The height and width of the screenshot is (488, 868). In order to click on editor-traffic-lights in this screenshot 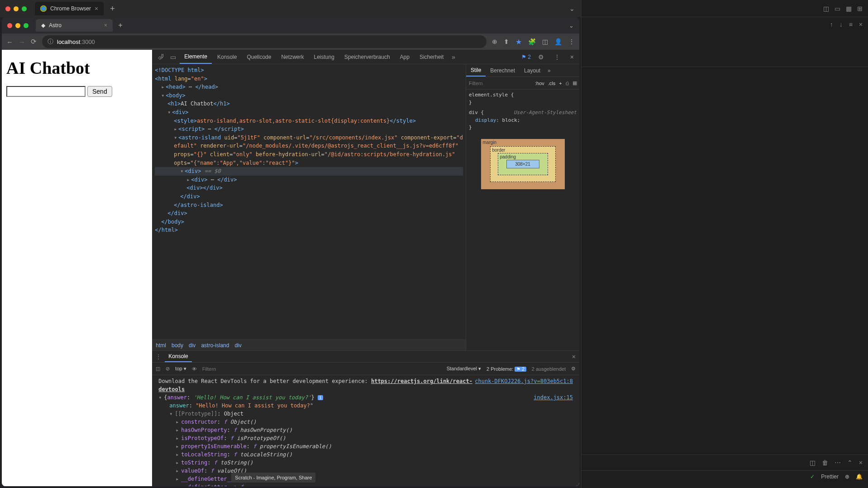, I will do `click(16, 9)`.